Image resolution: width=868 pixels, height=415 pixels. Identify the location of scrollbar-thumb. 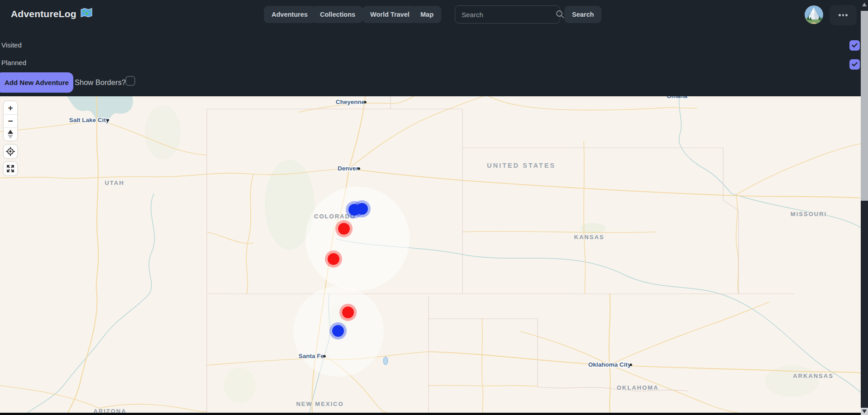
(864, 106).